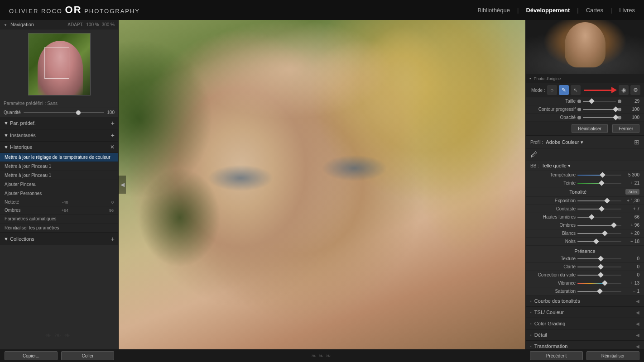 This screenshot has width=644, height=362. I want to click on hautes-lumieres-value: − 66, so click(631, 217).